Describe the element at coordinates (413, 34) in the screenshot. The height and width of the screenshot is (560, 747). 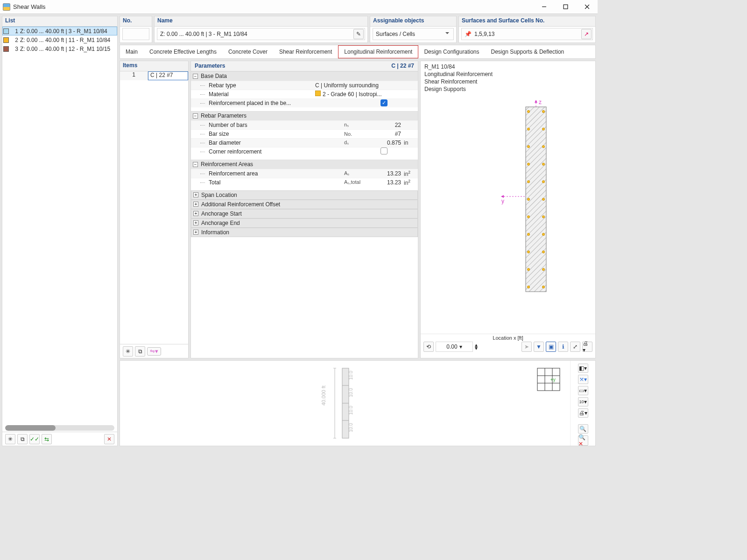
I see `assignable-dropdown: Surfaces / Cells` at that location.